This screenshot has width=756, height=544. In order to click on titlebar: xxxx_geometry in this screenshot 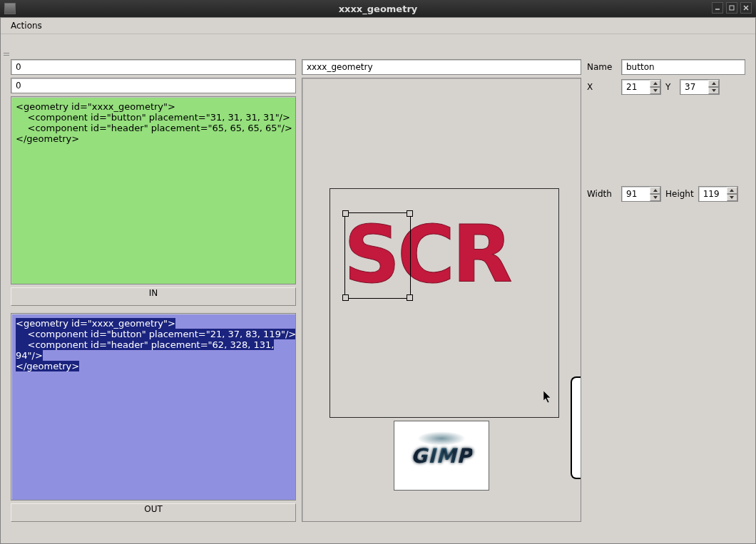, I will do `click(378, 9)`.